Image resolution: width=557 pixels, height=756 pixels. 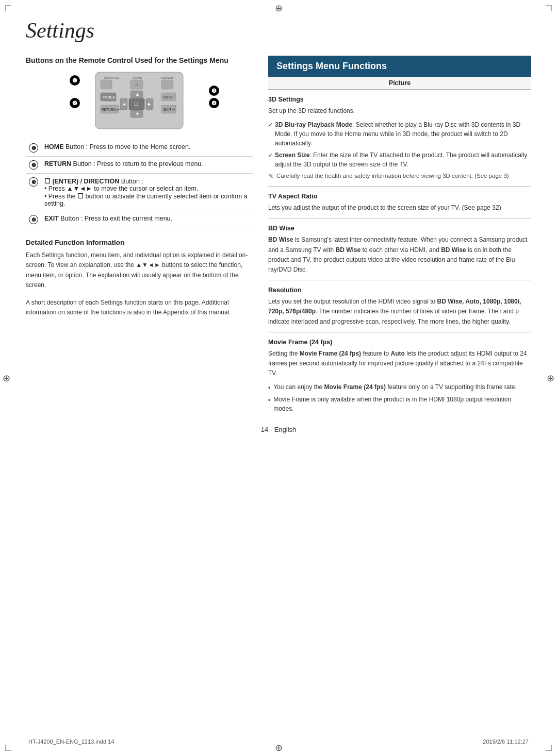 I want to click on detailed-section-title: Detailed Function Information, so click(x=139, y=242).